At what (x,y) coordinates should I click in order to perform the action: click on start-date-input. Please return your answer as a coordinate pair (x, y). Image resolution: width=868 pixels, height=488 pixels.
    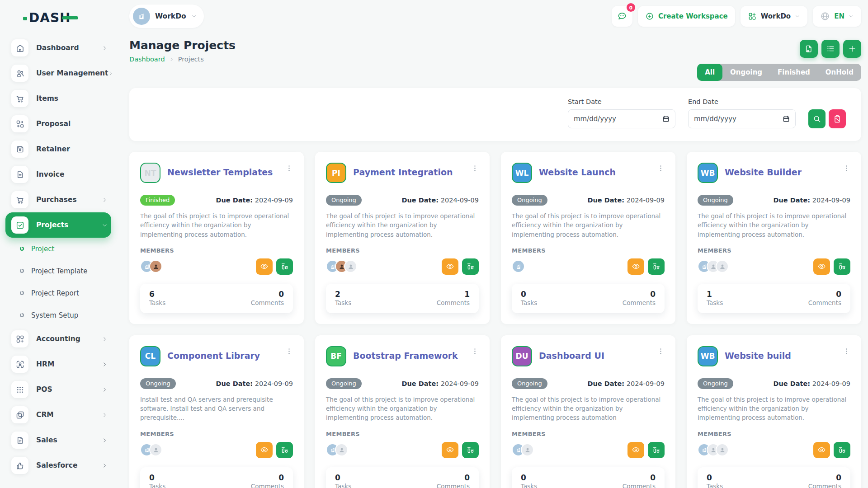
    Looking at the image, I should click on (622, 119).